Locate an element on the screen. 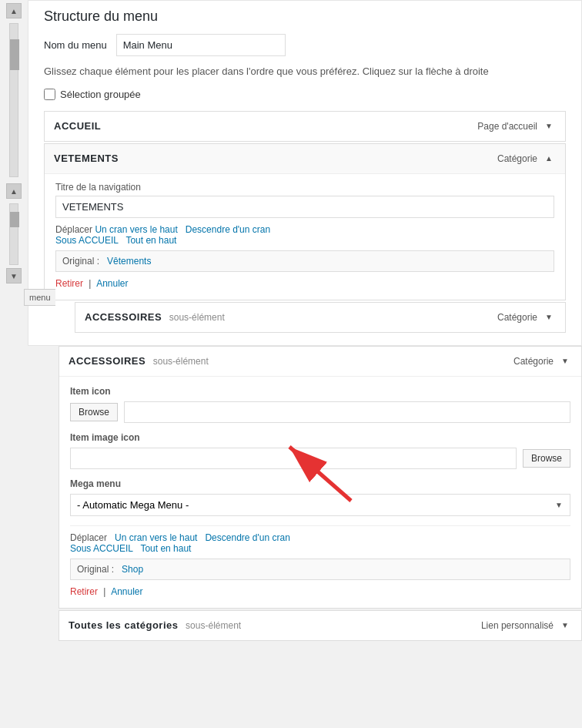 The image size is (582, 728). page-title: Structure du menu is located at coordinates (305, 17).